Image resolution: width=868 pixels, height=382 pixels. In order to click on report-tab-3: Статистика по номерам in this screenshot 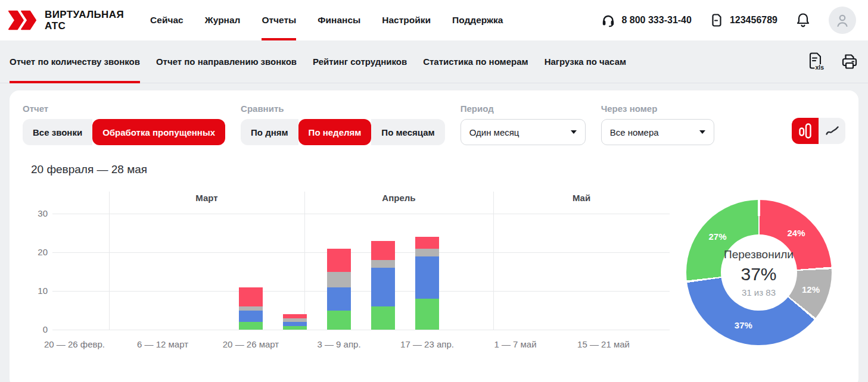, I will do `click(475, 62)`.